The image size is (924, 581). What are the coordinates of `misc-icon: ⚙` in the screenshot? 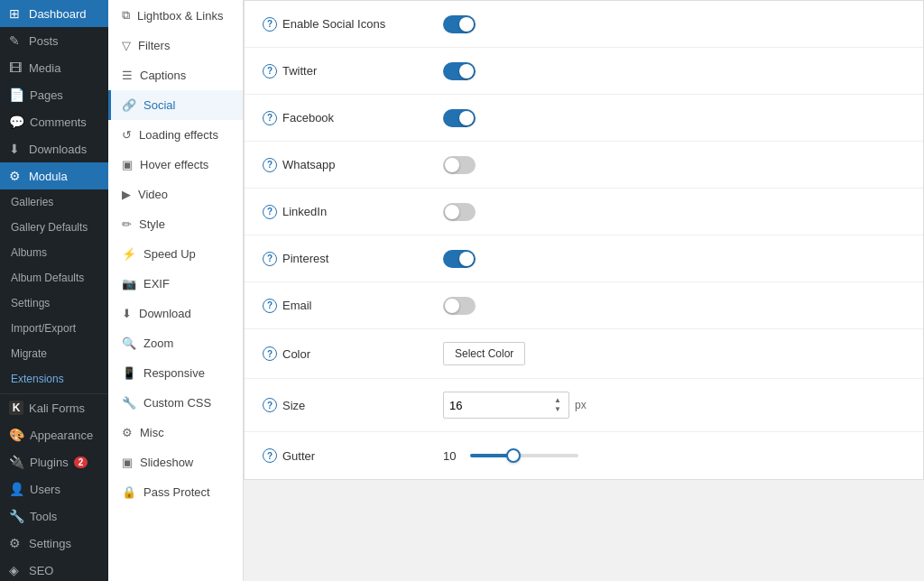 It's located at (127, 433).